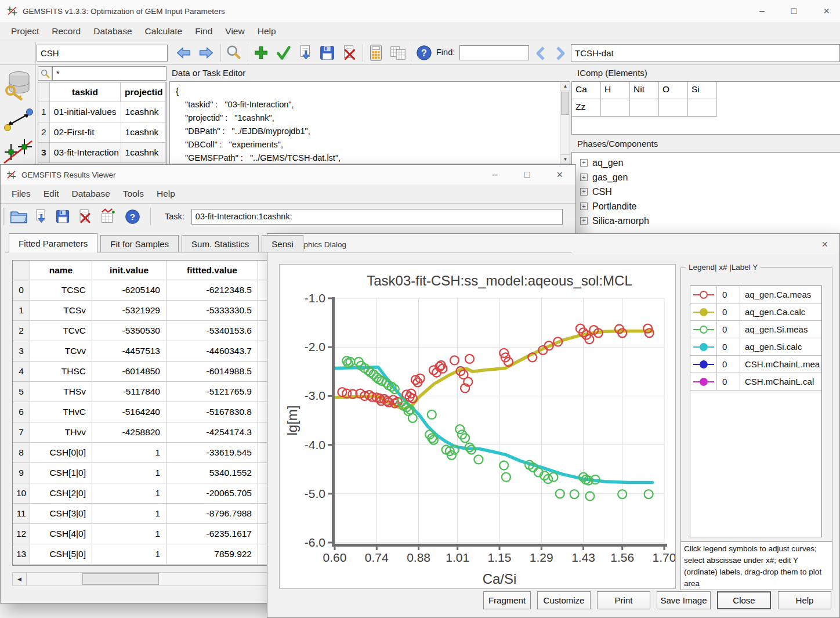 Image resolution: width=840 pixels, height=618 pixels. Describe the element at coordinates (204, 31) in the screenshot. I see `menu-find: Find` at that location.